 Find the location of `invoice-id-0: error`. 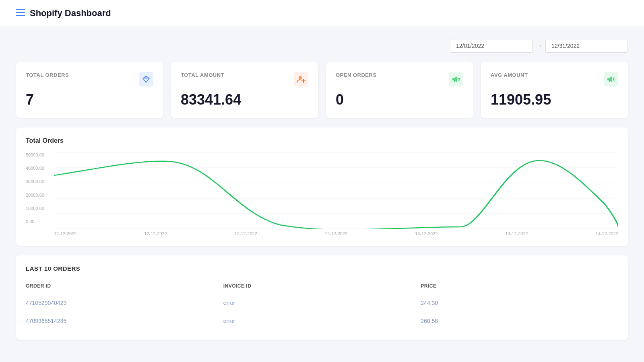

invoice-id-0: error is located at coordinates (322, 303).